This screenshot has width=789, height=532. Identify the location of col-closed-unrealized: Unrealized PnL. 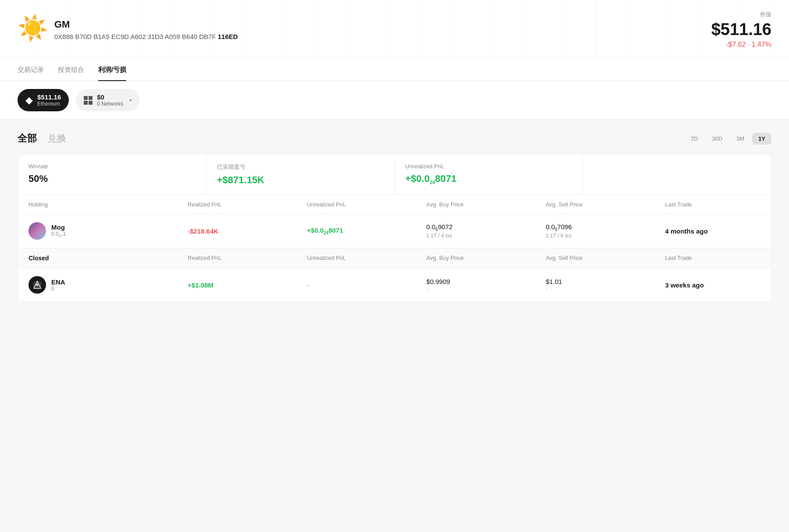
(366, 258).